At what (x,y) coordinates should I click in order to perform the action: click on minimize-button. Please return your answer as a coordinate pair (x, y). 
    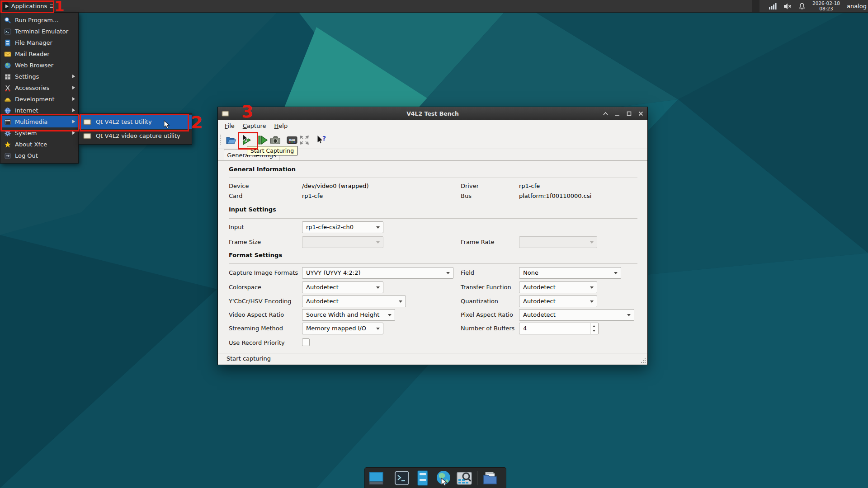
    Looking at the image, I should click on (618, 114).